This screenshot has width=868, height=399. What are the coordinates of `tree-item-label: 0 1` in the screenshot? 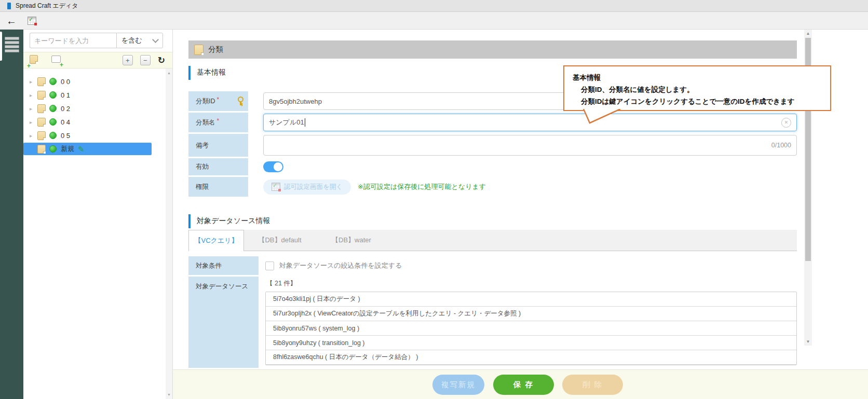 It's located at (65, 95).